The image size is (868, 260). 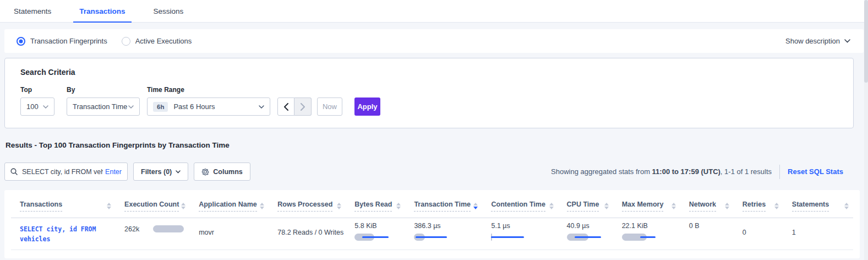 What do you see at coordinates (649, 224) in the screenshot?
I see `max-memory-value: 22.1 KiB` at bounding box center [649, 224].